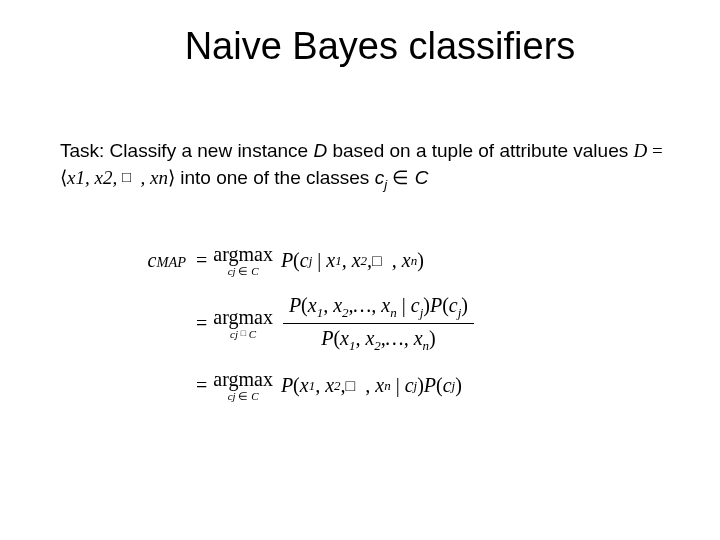  I want to click on rhs-2: P(x1, x2,…, xn | cj)P(cj) P(x1, x2,…, xn…, so click(378, 323).